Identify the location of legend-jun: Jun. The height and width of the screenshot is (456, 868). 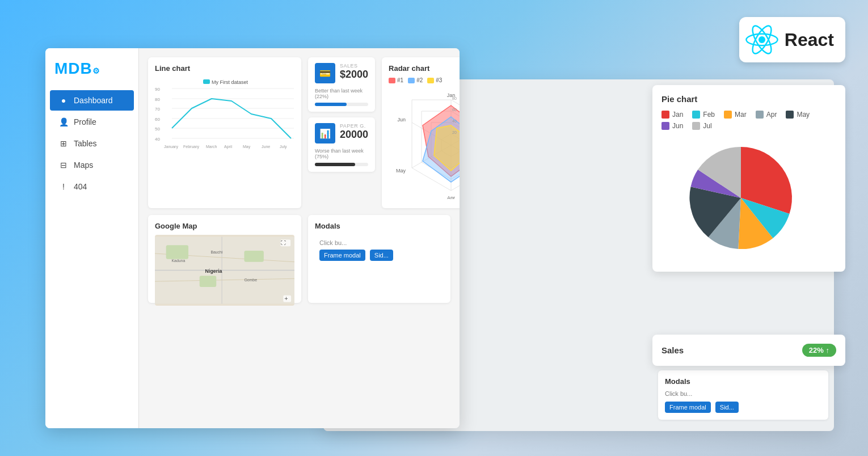
(672, 126).